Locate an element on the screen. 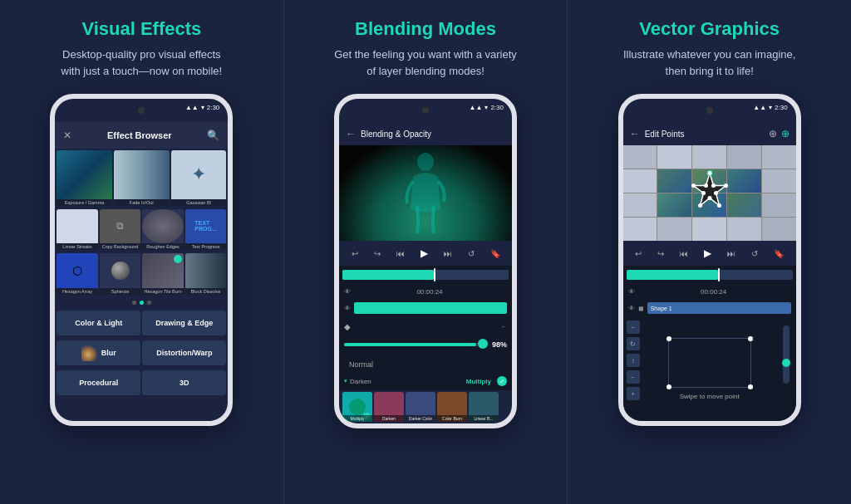 The width and height of the screenshot is (851, 504). effect-grid-row2: Linear Streaks ⧉ Copy Background Roughen… is located at coordinates (141, 230).